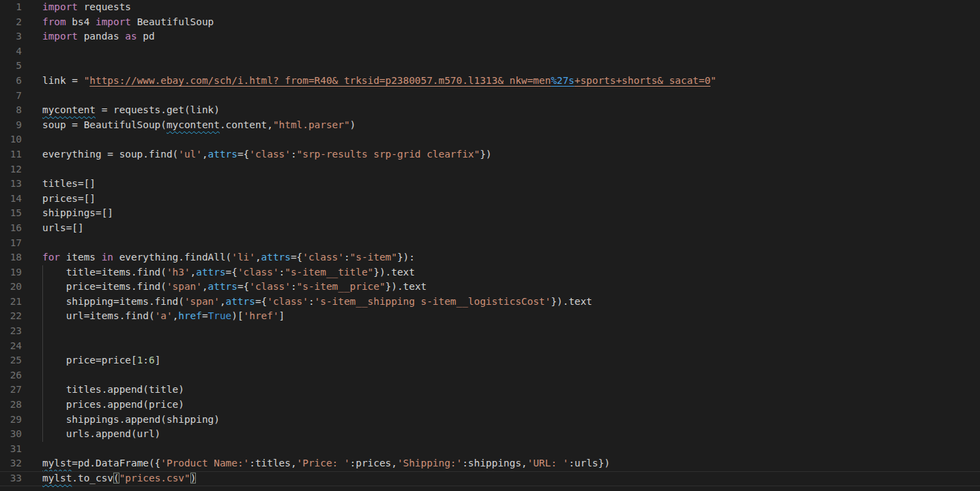 The height and width of the screenshot is (491, 980). I want to click on code-token: ], so click(158, 360).